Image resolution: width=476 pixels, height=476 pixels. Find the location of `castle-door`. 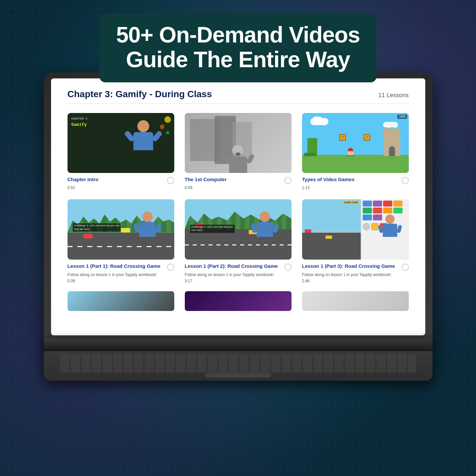

castle-door is located at coordinates (392, 151).